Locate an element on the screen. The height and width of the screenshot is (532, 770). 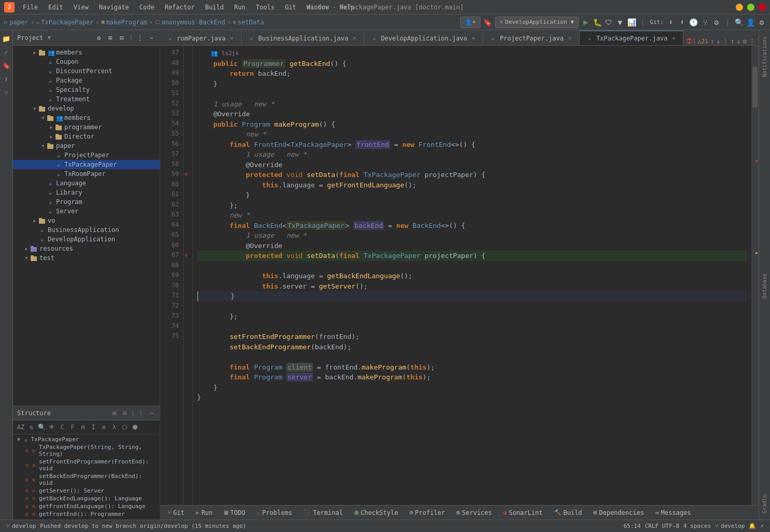
tab-terminal: ⬛ Terminal is located at coordinates (323, 513).